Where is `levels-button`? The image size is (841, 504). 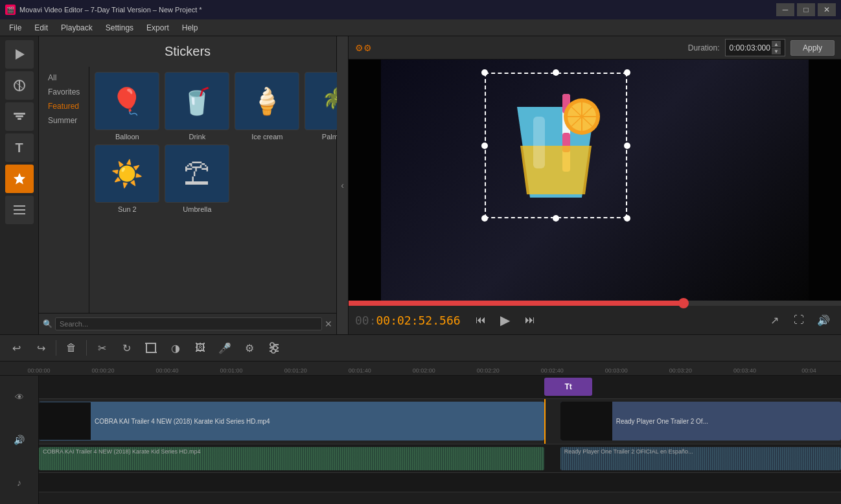 levels-button is located at coordinates (274, 348).